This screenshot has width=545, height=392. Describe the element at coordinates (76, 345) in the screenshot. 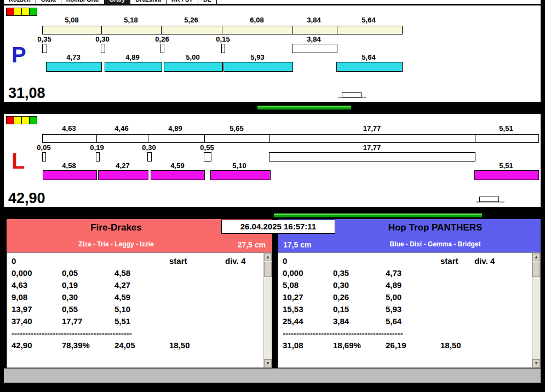

I see `table-cell: 78,39%` at that location.